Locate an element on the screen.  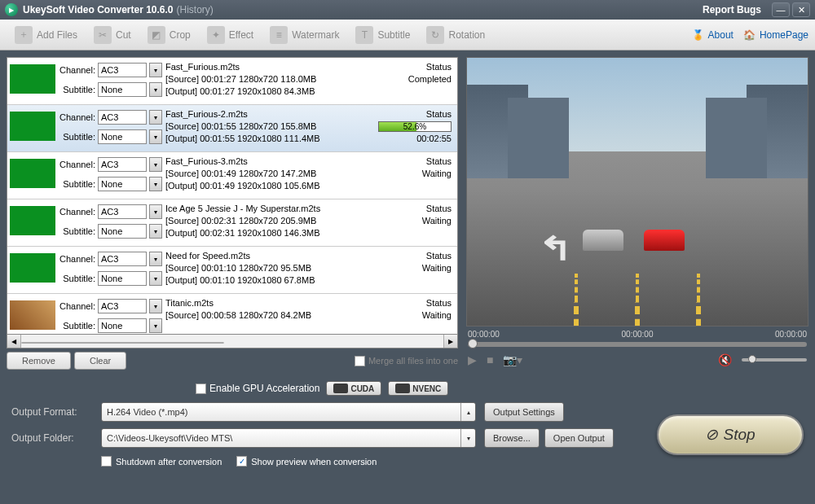
scroll-thumb is located at coordinates (122, 343).